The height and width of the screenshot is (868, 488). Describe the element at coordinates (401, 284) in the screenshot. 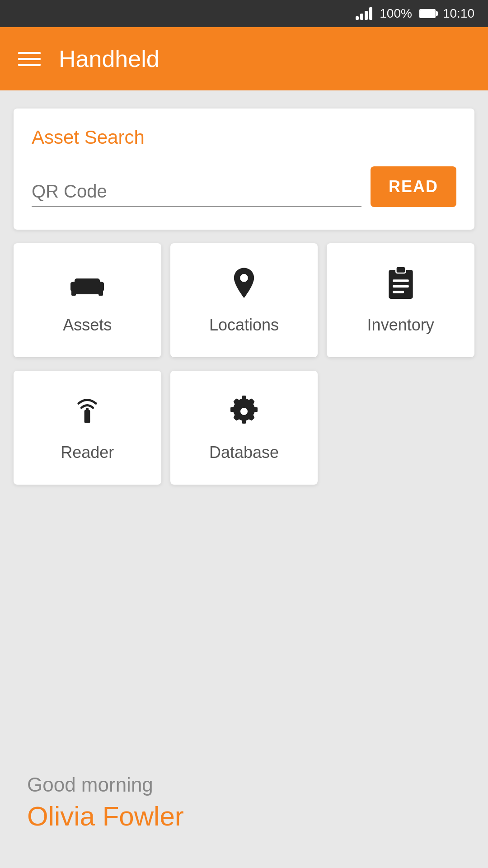

I see `clipboard-icon` at that location.